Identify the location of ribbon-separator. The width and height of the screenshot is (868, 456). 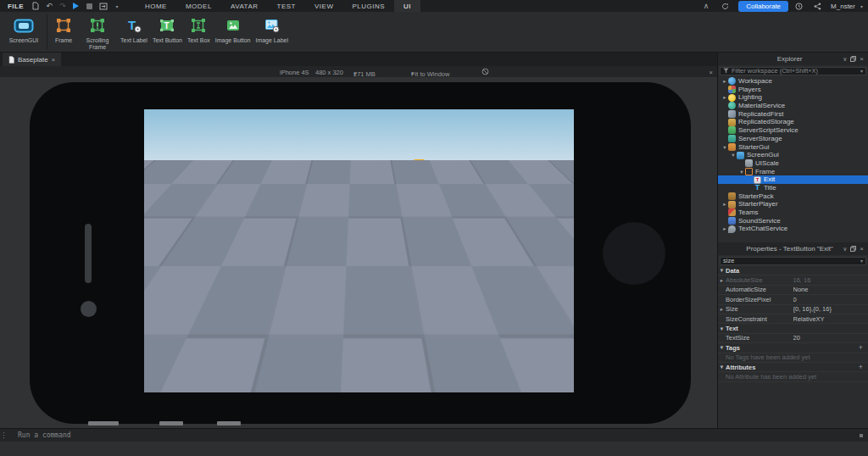
(47, 32).